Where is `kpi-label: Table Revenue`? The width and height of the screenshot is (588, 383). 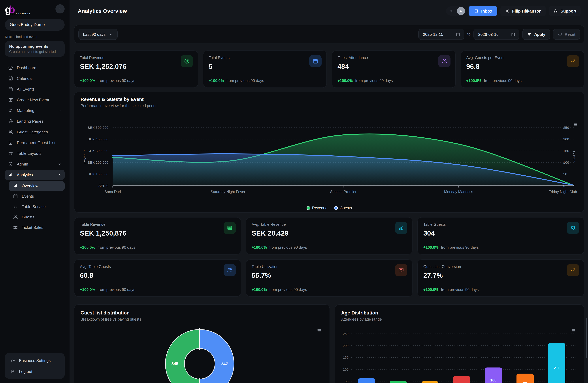
kpi-label: Table Revenue is located at coordinates (158, 225).